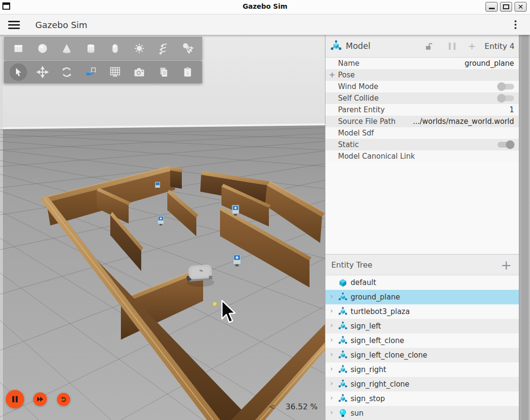 This screenshot has height=420, width=530. What do you see at coordinates (91, 48) in the screenshot?
I see `cylinder-button` at bounding box center [91, 48].